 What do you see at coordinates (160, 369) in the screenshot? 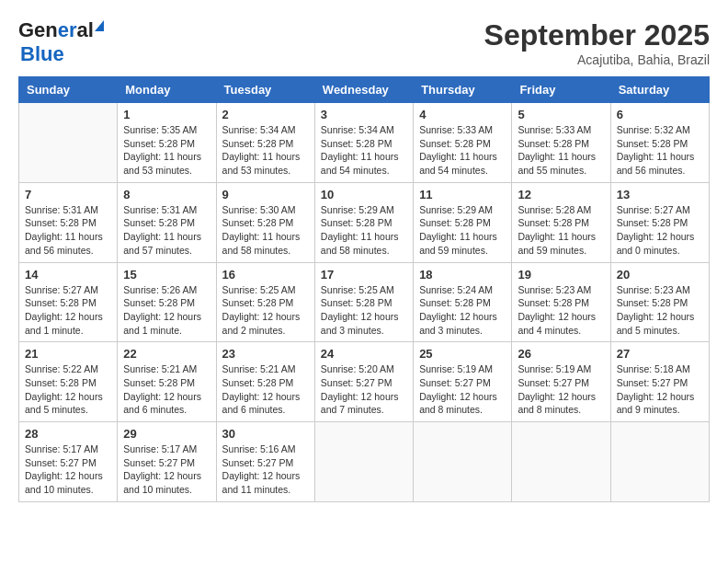
I see `sunrise-text: Sunrise: 5:21 AM` at bounding box center [160, 369].